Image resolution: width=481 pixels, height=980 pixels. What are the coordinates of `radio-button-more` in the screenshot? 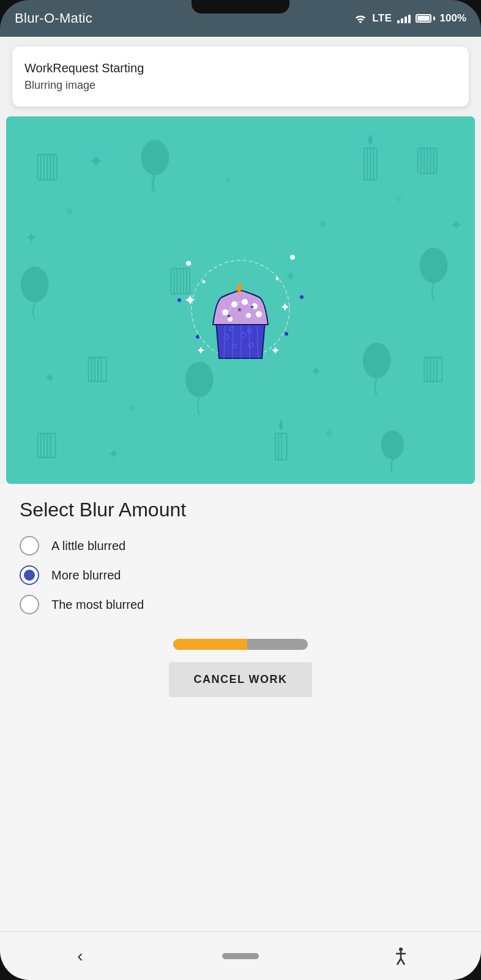 It's located at (29, 575).